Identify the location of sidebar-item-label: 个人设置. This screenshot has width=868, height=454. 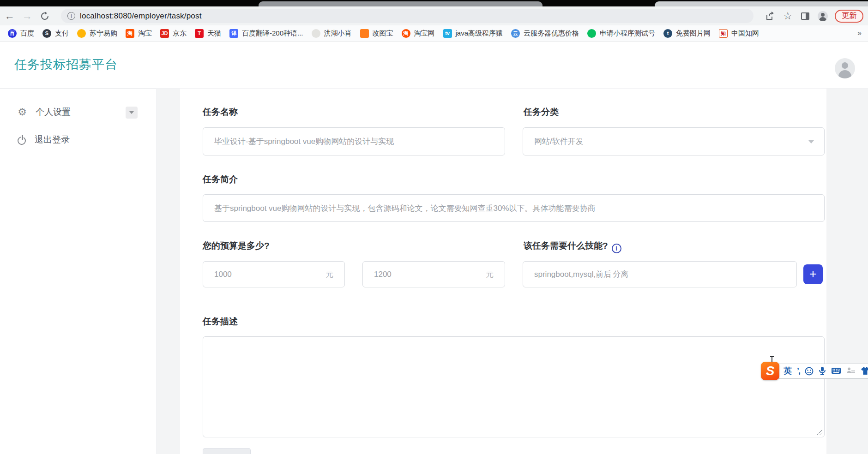
(53, 112).